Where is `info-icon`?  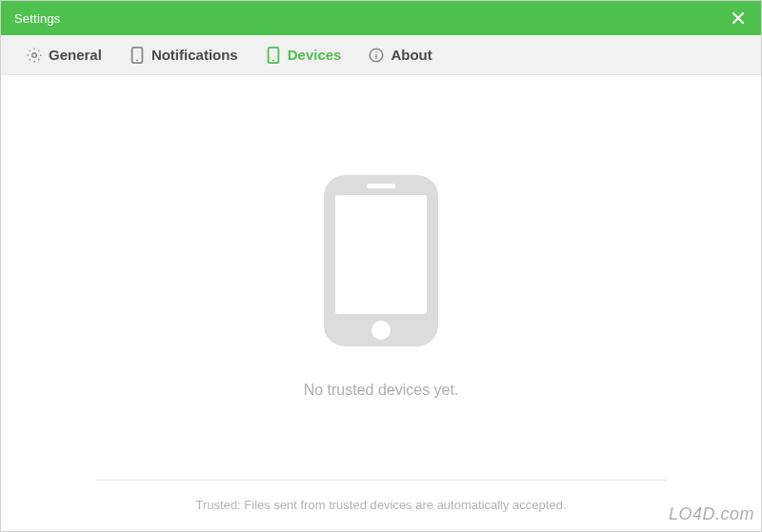 info-icon is located at coordinates (376, 55).